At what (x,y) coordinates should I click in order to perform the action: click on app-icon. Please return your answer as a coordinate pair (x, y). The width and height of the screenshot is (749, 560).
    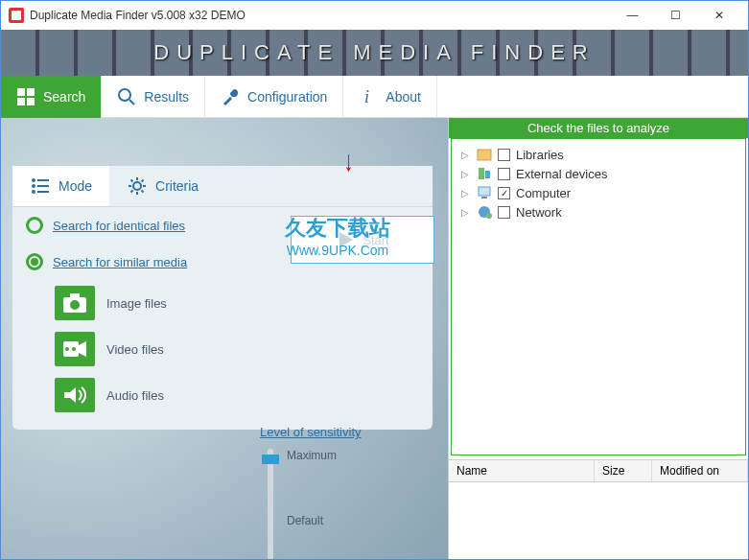
    Looking at the image, I should click on (16, 15).